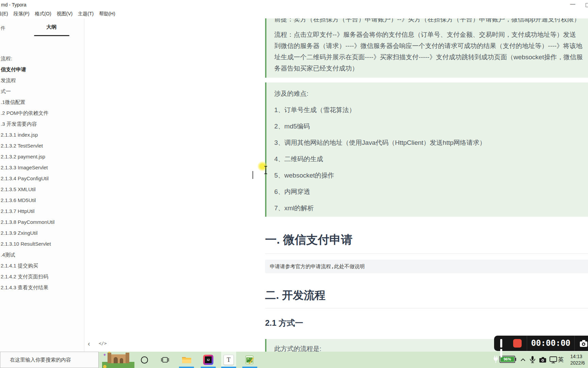  What do you see at coordinates (49, 360) in the screenshot?
I see `taskbar-search-input: 在这里输入你要搜索的内容` at bounding box center [49, 360].